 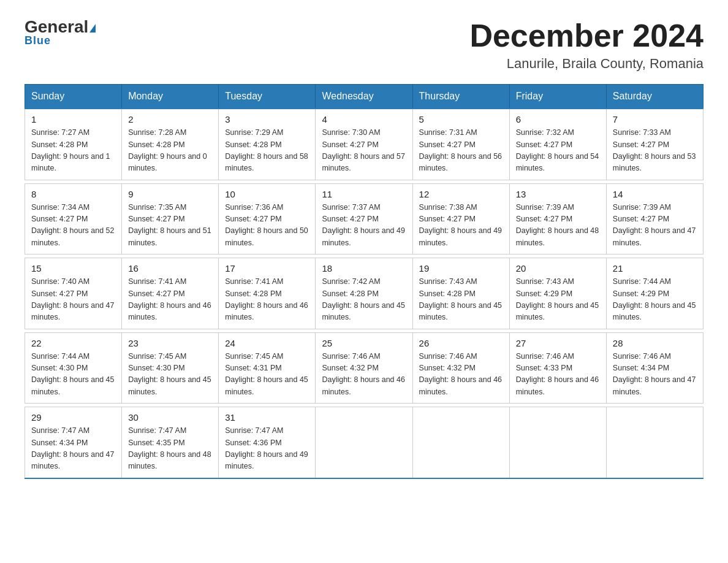 What do you see at coordinates (74, 443) in the screenshot?
I see `calendar-cell: 29 Sunrise: 7:47 AM Sunset: 4:34 PM Dayl…` at bounding box center [74, 443].